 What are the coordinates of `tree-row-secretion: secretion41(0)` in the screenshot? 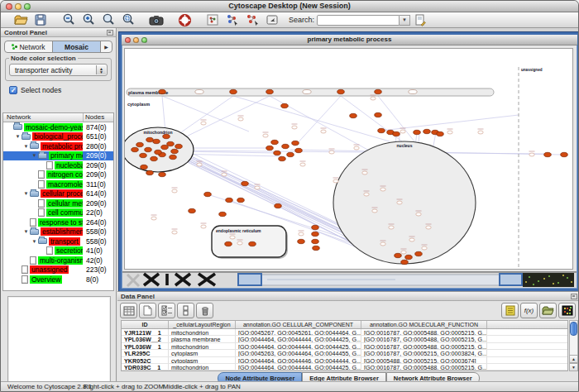 It's located at (58, 251).